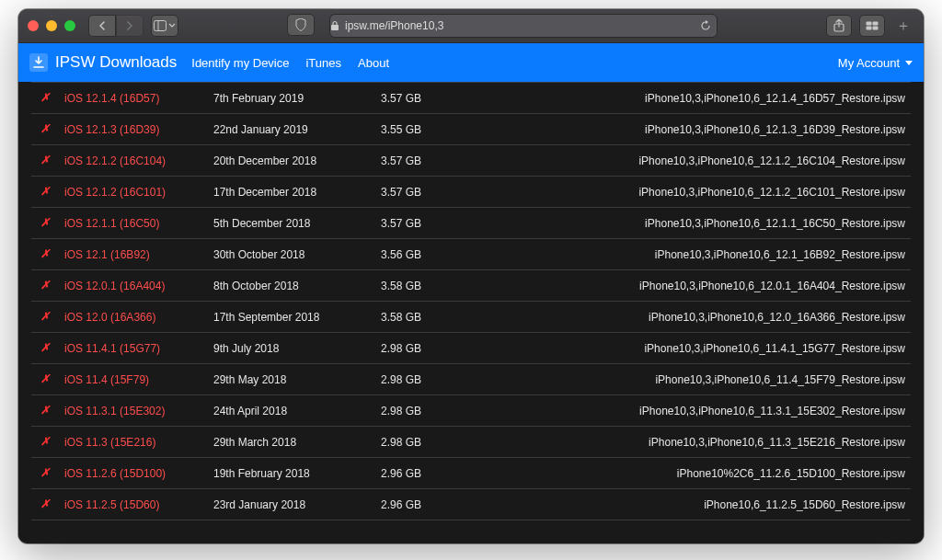 The image size is (942, 560). What do you see at coordinates (876, 63) in the screenshot?
I see `my-account-dropdown: My Account` at bounding box center [876, 63].